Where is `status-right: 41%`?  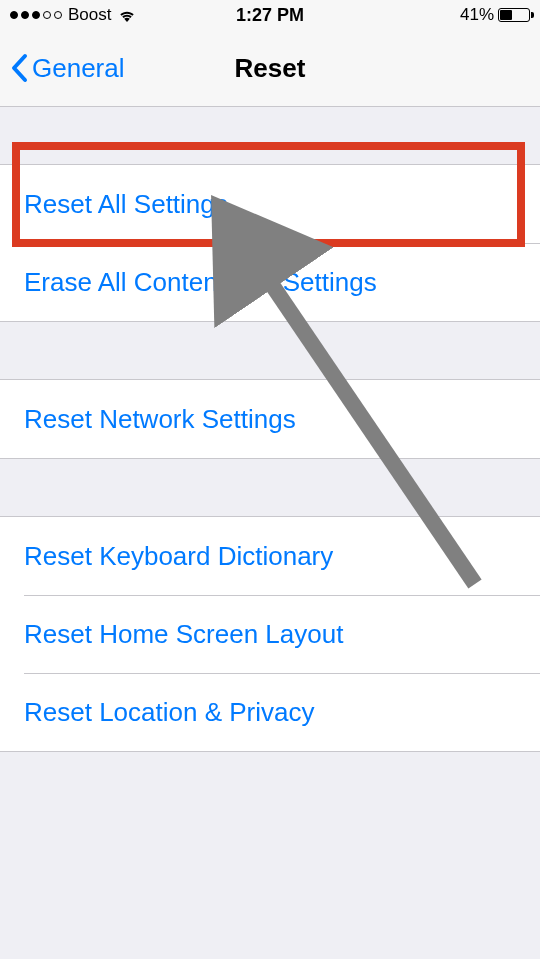
status-right: 41% is located at coordinates (495, 15).